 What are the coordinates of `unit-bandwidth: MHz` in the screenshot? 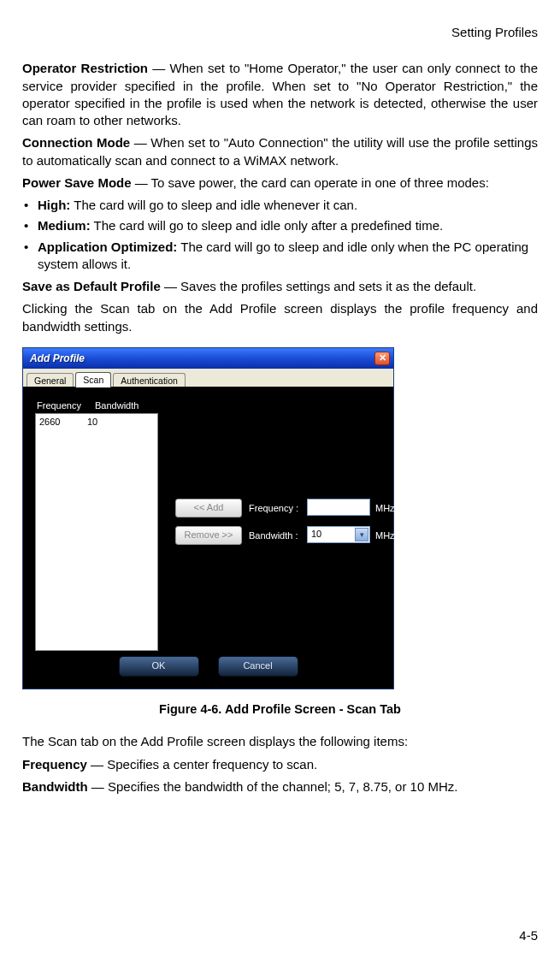 It's located at (385, 535).